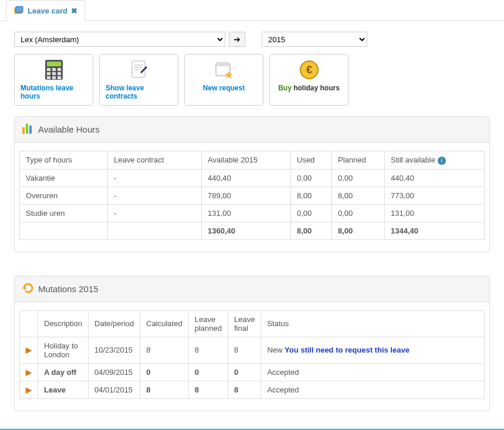  Describe the element at coordinates (252, 11) in the screenshot. I see `tab-bar: Leave card ✖` at that location.